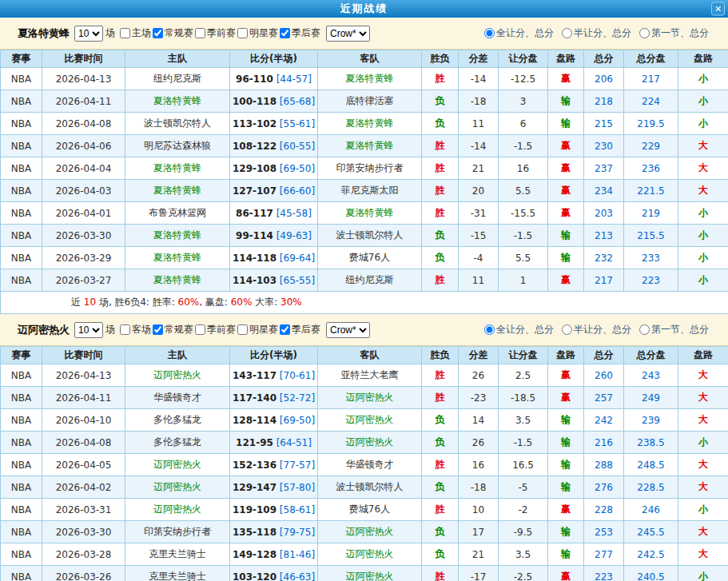  Describe the element at coordinates (110, 34) in the screenshot. I see `games-unit-label: 场` at that location.